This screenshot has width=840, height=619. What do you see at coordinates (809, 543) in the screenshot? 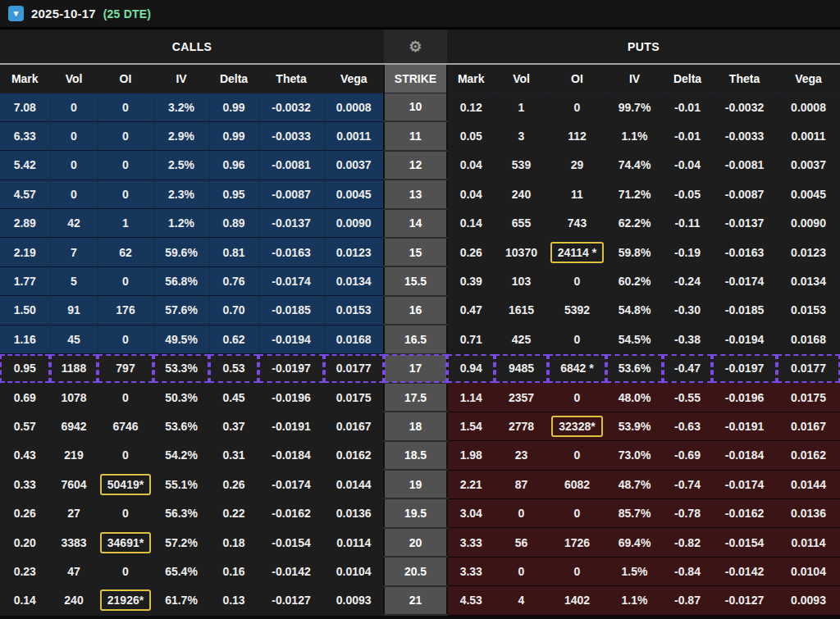
I see `put-vega-cell: 0.0114` at bounding box center [809, 543].